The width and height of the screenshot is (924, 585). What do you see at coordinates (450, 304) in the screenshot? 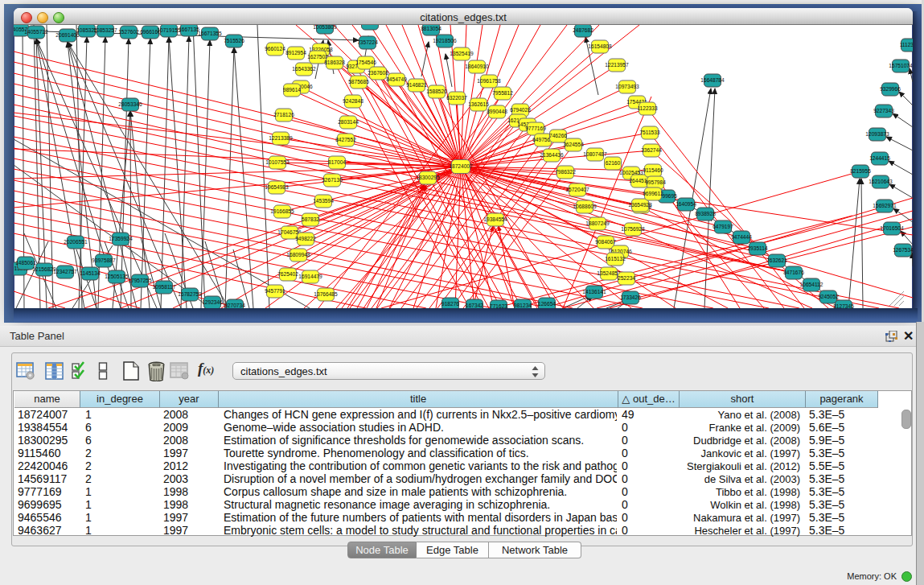
I see `svg-text: 918276` at bounding box center [450, 304].